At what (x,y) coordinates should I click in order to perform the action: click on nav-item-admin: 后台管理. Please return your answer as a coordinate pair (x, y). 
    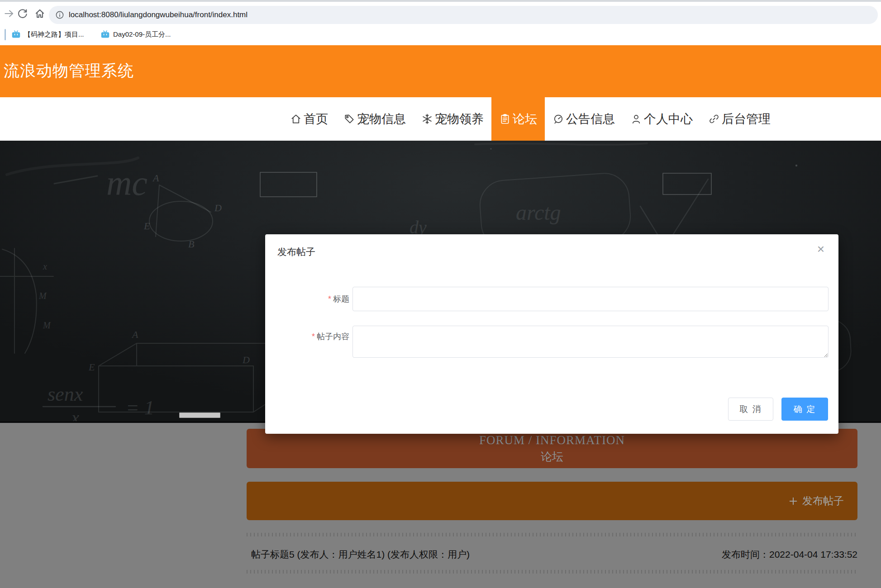
    Looking at the image, I should click on (739, 119).